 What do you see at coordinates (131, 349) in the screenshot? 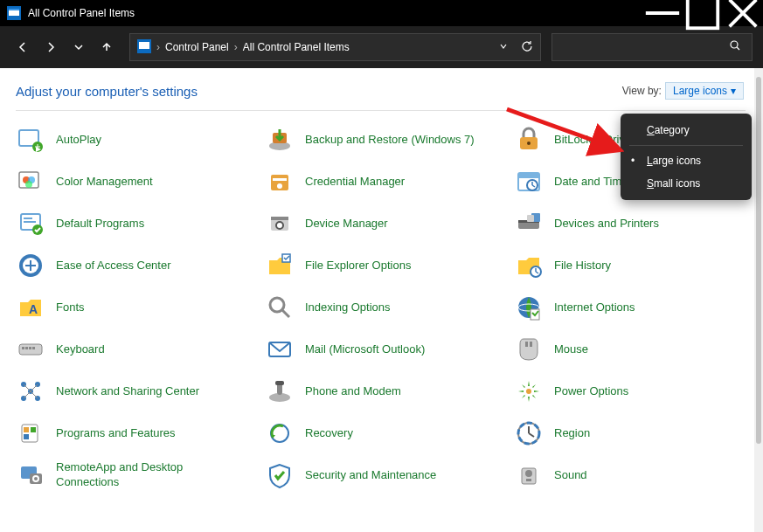
I see `control-panel-item: Keyboard` at bounding box center [131, 349].